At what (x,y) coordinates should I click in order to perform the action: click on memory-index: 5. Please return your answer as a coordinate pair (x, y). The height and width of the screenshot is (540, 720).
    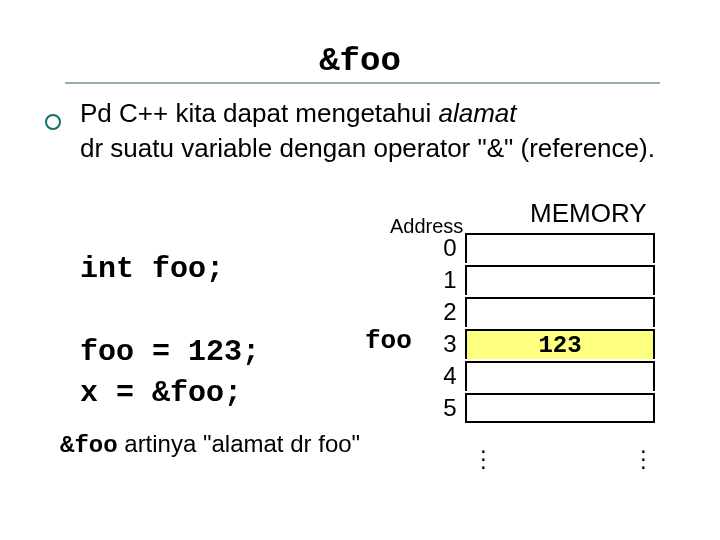
    Looking at the image, I should click on (450, 408).